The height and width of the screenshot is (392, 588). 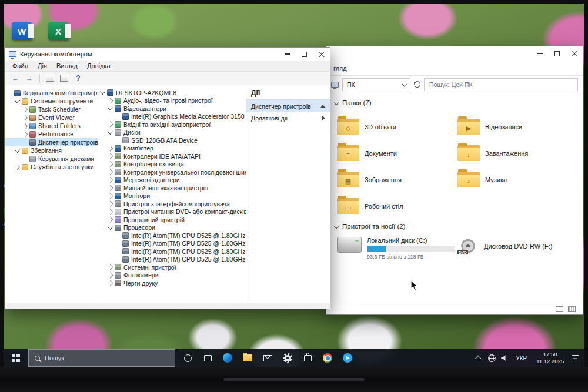 What do you see at coordinates (52, 150) in the screenshot?
I see `tree-item: Зберігання` at bounding box center [52, 150].